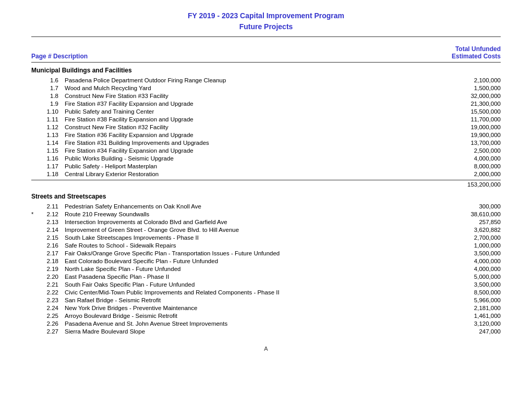  Describe the element at coordinates (266, 307) in the screenshot. I see `table-row: 2.24New York Drive Bridges - Preventive …` at that location.